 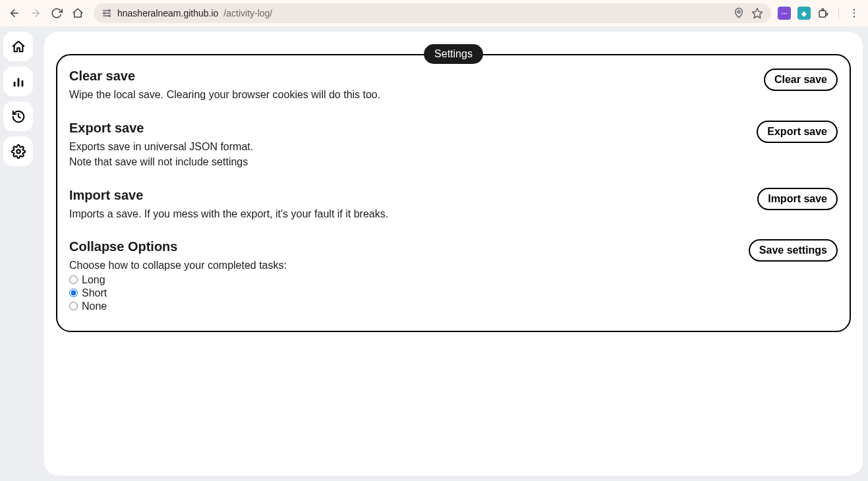 What do you see at coordinates (453, 54) in the screenshot?
I see `settings-legend: Settings` at bounding box center [453, 54].